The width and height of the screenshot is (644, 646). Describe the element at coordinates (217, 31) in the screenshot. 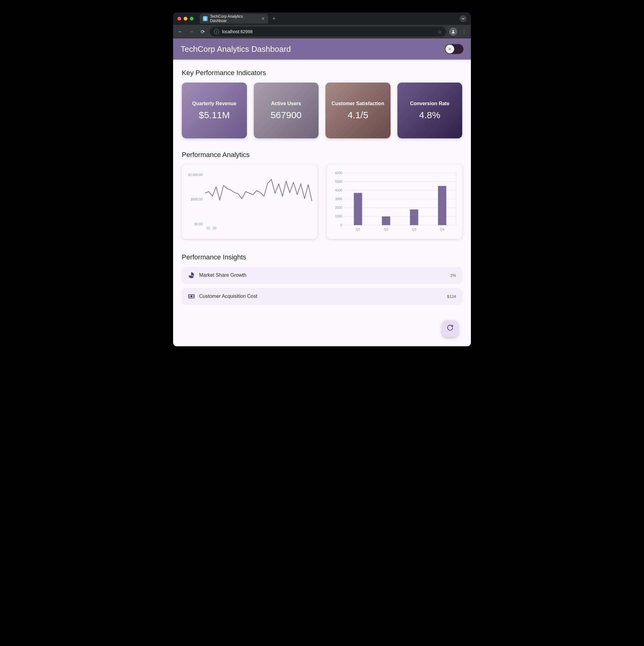

I see `site-info-icon: i` at that location.